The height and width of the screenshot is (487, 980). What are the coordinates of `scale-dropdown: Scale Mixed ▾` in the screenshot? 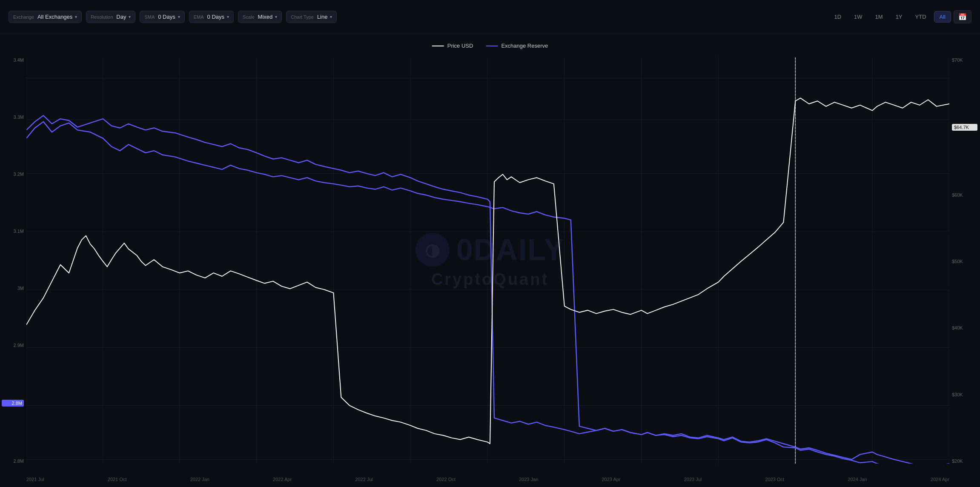 It's located at (260, 17).